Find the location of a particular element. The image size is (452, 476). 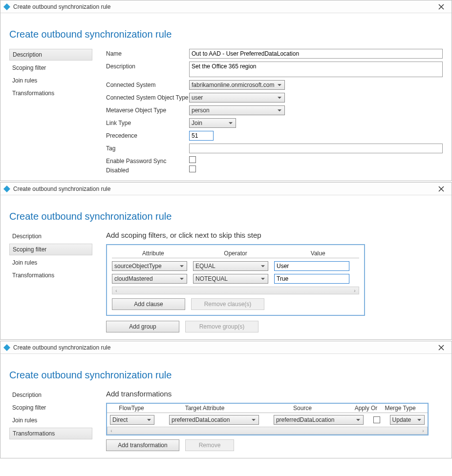

link-type-label: Link Type is located at coordinates (148, 122).